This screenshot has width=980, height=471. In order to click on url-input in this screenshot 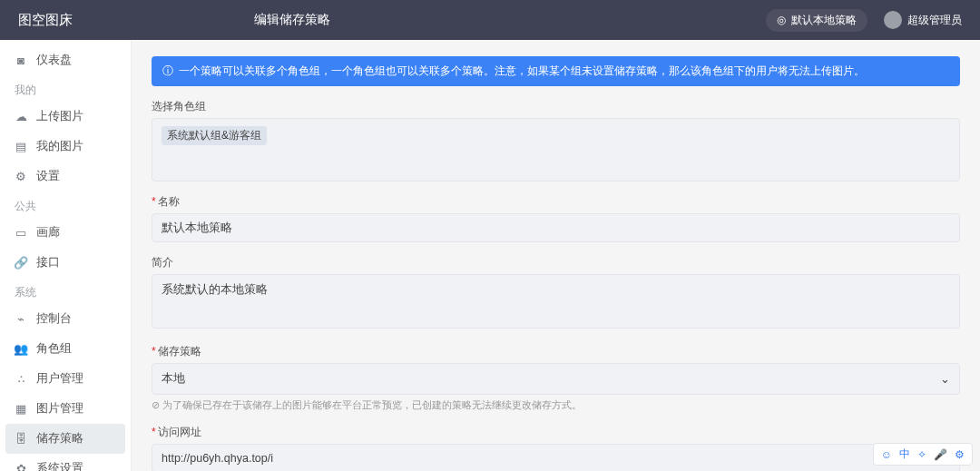, I will do `click(555, 457)`.